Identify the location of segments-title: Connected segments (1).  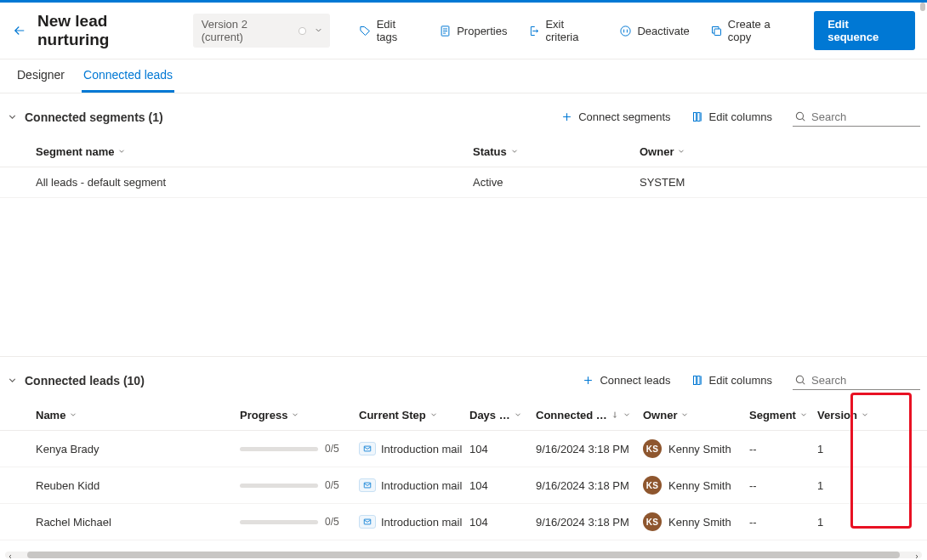
(94, 117).